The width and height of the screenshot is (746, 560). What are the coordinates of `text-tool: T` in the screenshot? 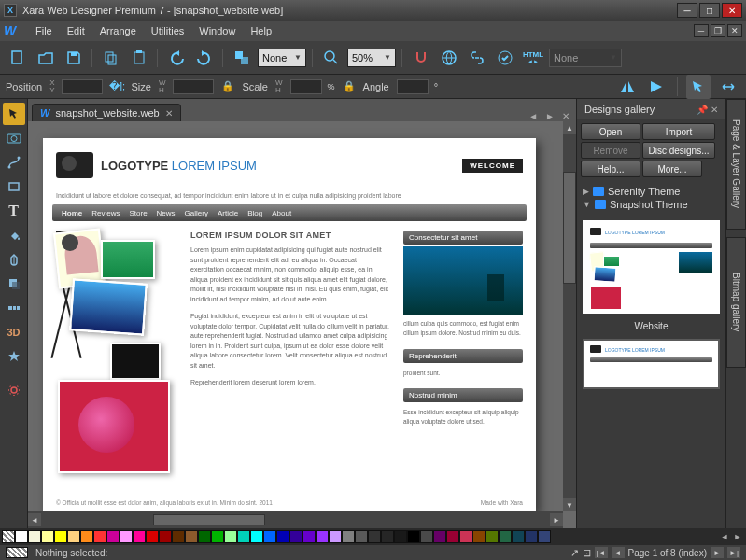 It's located at (14, 211).